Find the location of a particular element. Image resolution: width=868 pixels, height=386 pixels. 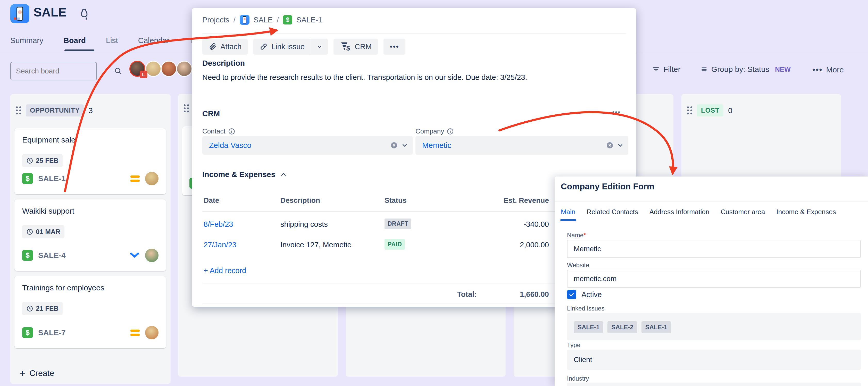

record-description: shipping costs is located at coordinates (304, 224).